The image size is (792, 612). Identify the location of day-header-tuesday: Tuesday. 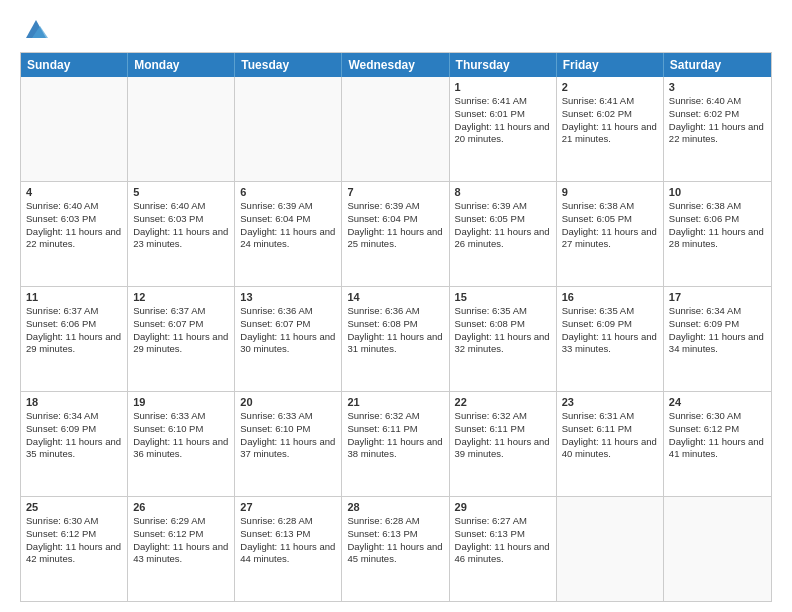
(288, 65).